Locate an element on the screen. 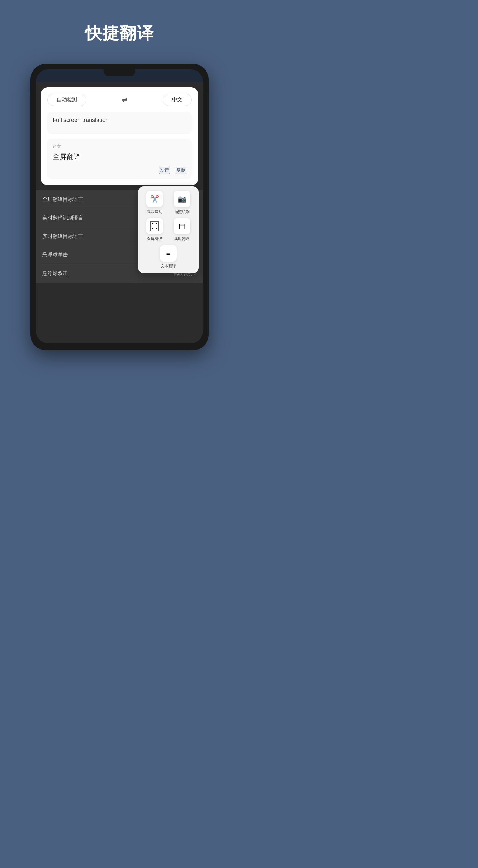 The image size is (478, 868). quick-action-popup: ✂️ 截取识别 📷 拍照识别 ⛶ 全屏翻译 is located at coordinates (168, 230).